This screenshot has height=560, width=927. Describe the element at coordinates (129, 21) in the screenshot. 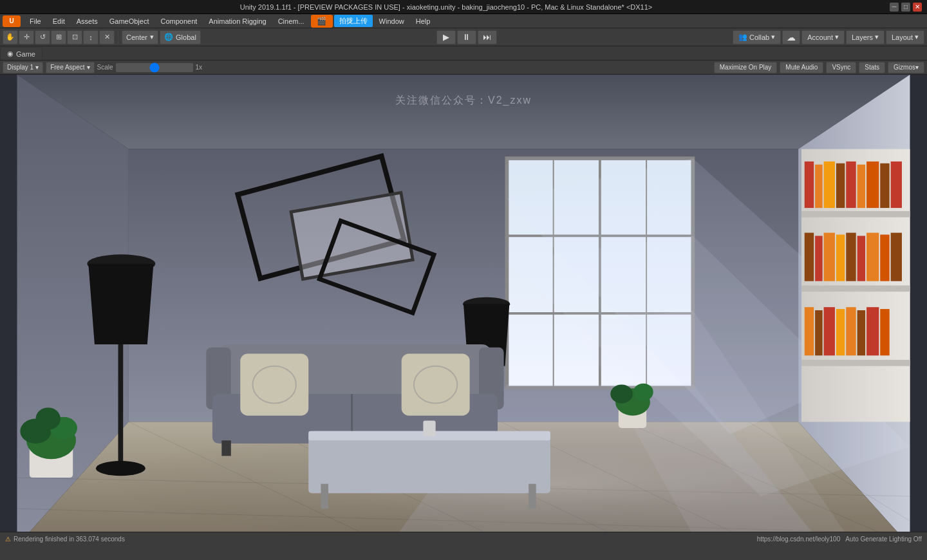

I see `menu-gameobject: GameObject` at that location.